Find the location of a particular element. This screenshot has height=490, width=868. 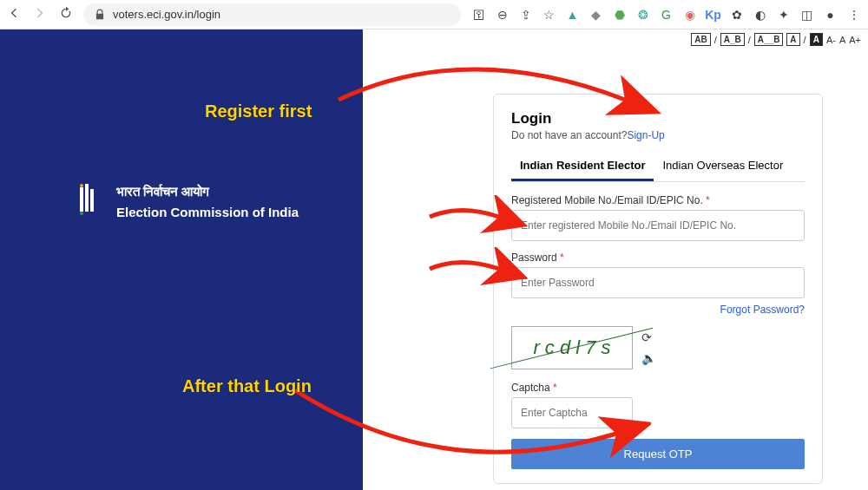

back-icon is located at coordinates (14, 15).